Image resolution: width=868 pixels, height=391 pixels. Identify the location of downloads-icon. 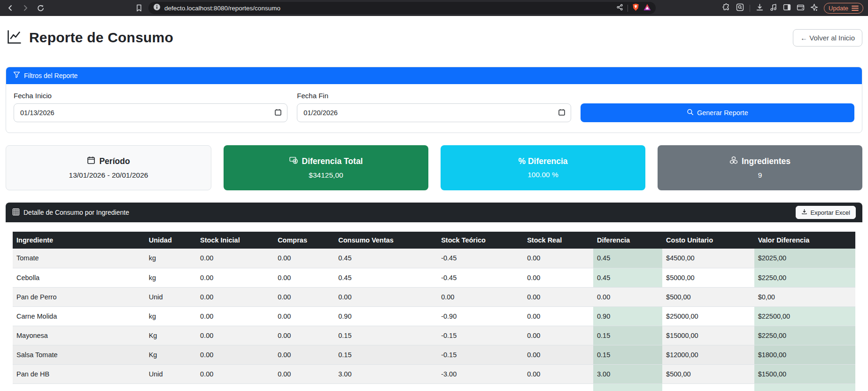
(760, 8).